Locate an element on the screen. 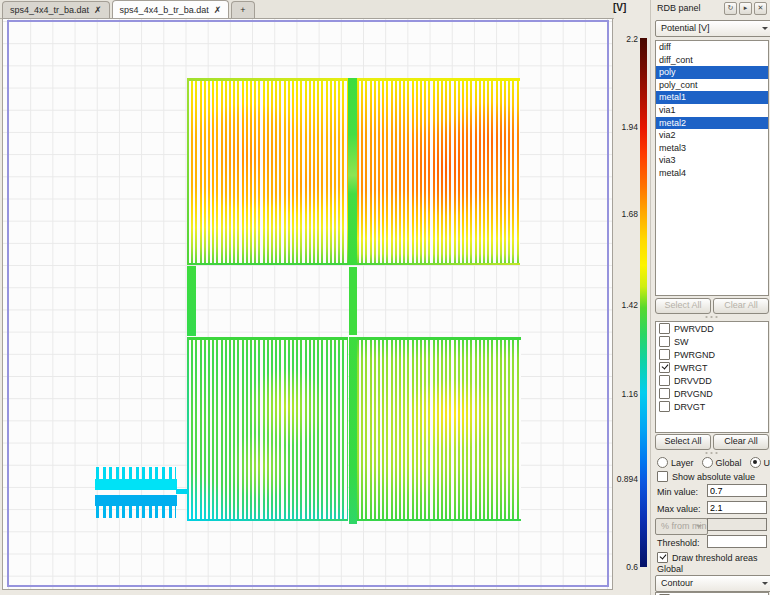 The image size is (770, 595). tab-sps4-4x4-b-tr-ba: sps4_4x4_b_tr_ba.dat ✗ is located at coordinates (171, 9).